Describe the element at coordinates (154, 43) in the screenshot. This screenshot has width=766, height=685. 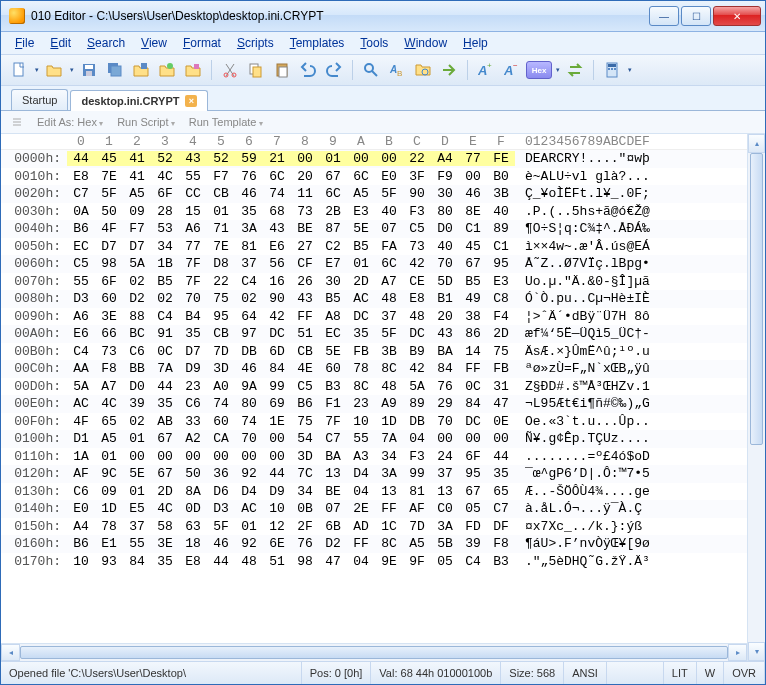
I see `menu-view: View` at that location.